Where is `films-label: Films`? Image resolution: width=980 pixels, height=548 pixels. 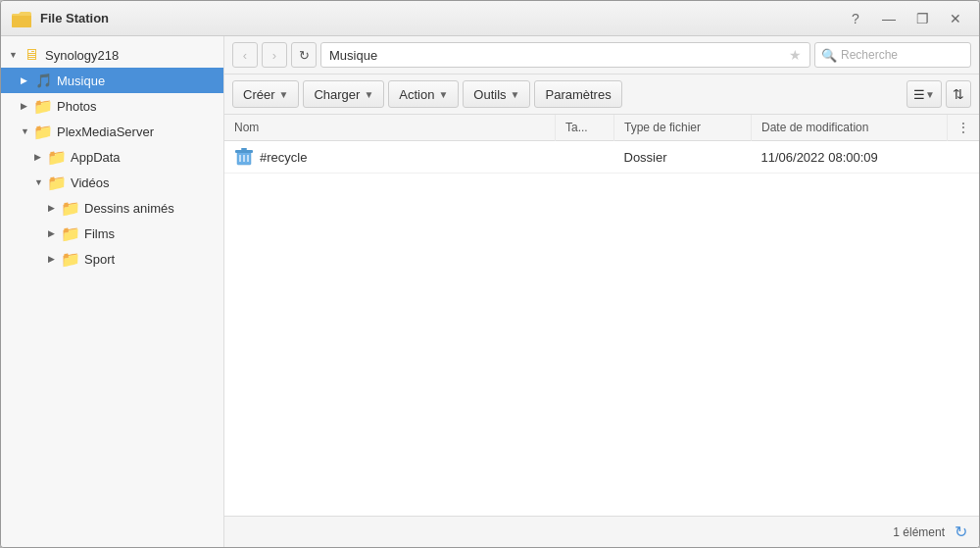 films-label: Films is located at coordinates (100, 233).